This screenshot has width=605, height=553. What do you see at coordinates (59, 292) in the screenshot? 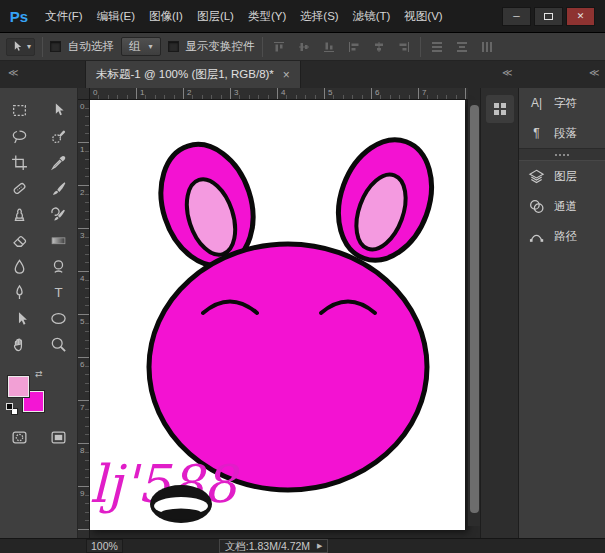
I see `type-tool: T` at bounding box center [59, 292].